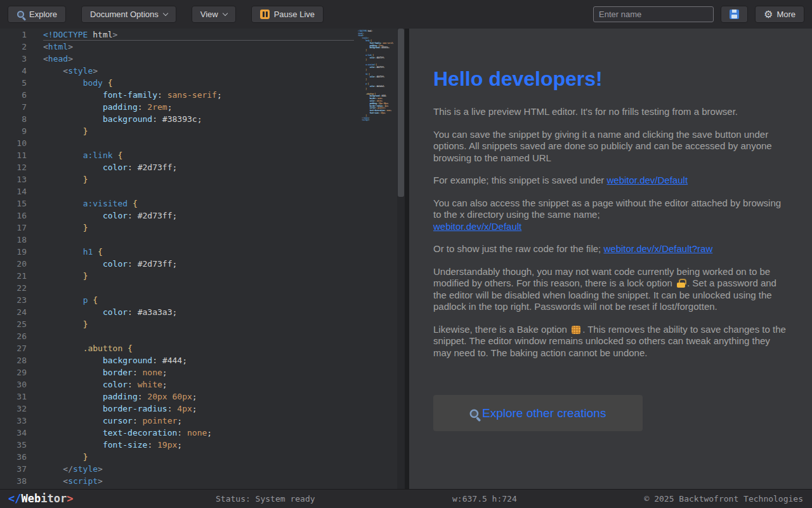 Image resolution: width=812 pixels, height=508 pixels. Describe the element at coordinates (401, 113) in the screenshot. I see `editor-scrollbar-thumb` at that location.